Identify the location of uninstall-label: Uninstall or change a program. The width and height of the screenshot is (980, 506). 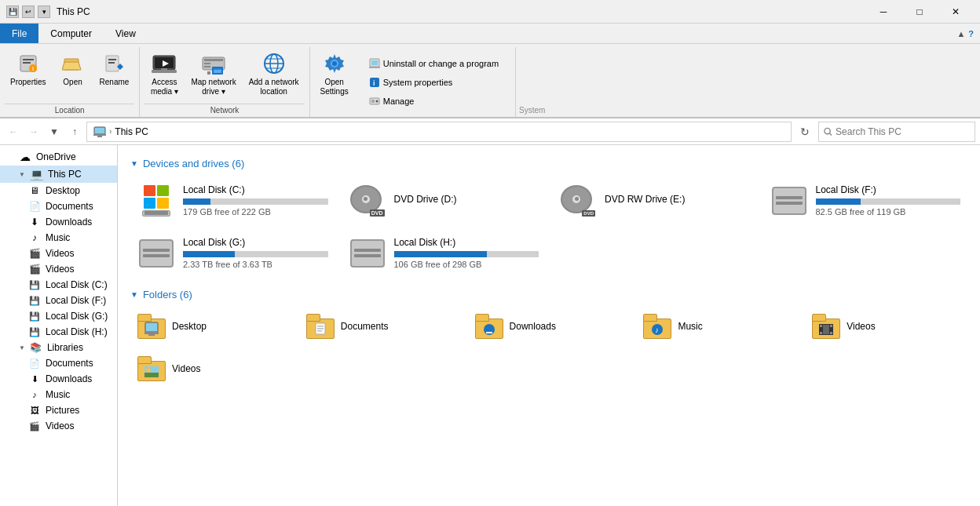
(441, 64).